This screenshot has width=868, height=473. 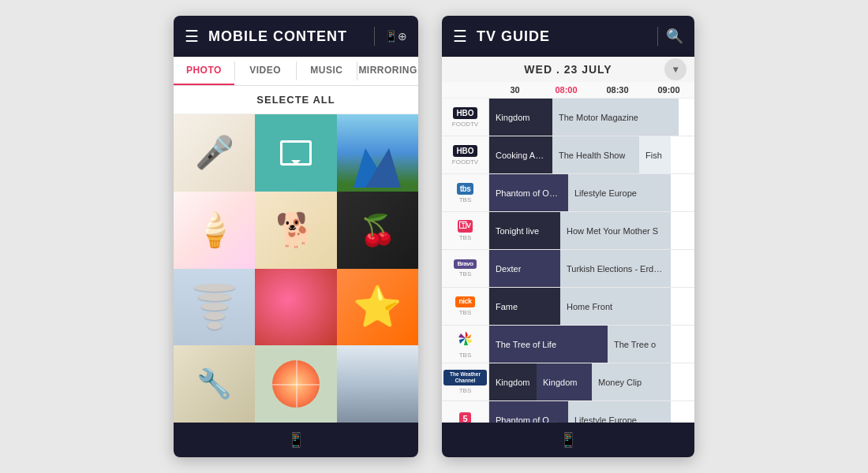 What do you see at coordinates (592, 192) in the screenshot?
I see `tbs1-programs: Phantom of Opera Lifestyle Europe` at bounding box center [592, 192].